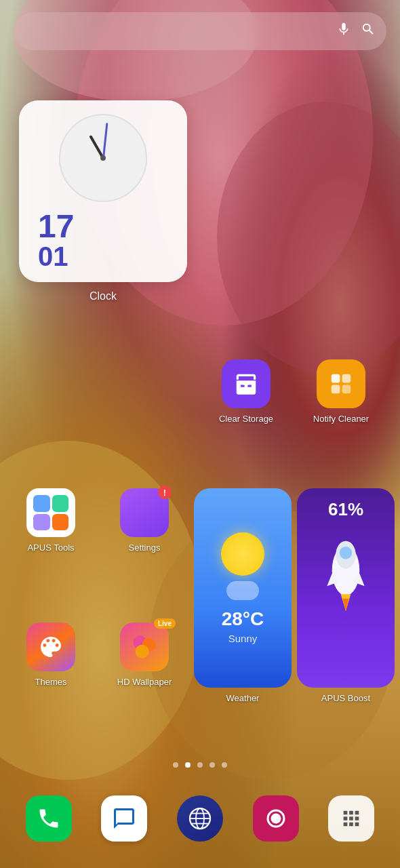 The image size is (400, 868). What do you see at coordinates (144, 513) in the screenshot?
I see `settings-icon-bg: !` at bounding box center [144, 513].